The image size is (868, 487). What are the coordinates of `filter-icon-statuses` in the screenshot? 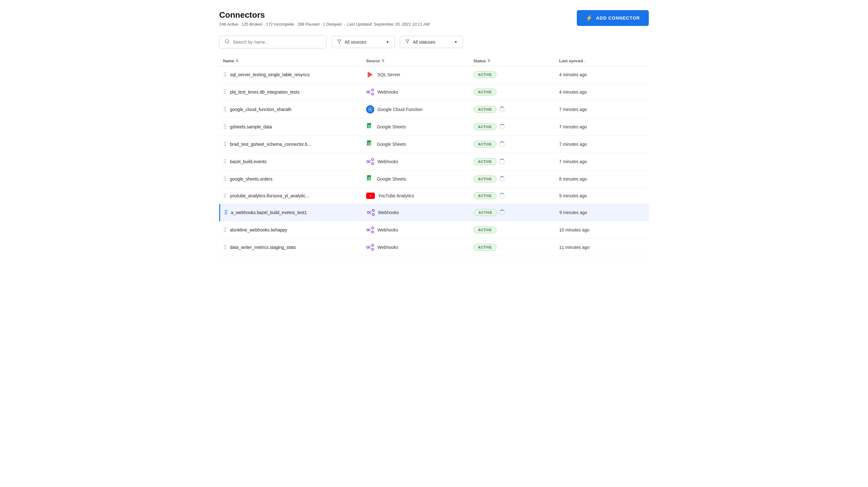 It's located at (408, 42).